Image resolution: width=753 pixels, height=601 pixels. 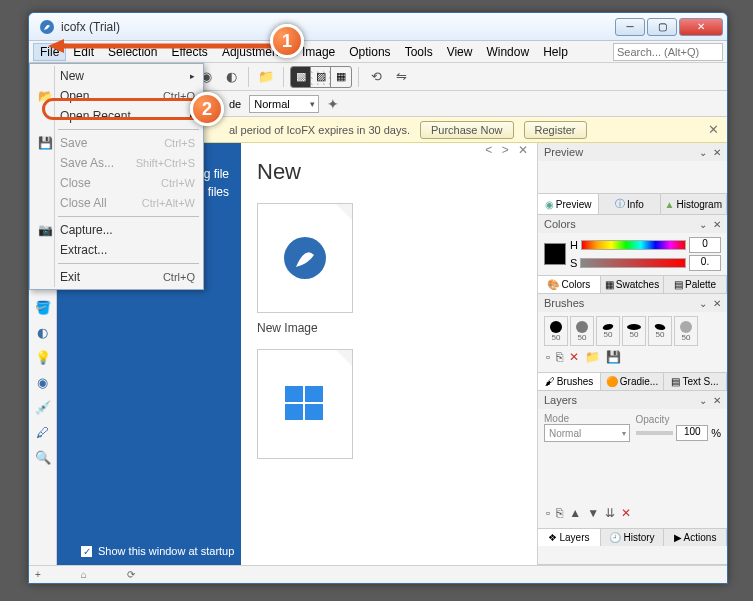 What do you see at coordinates (207, 109) in the screenshot?
I see `callout-2: 2` at bounding box center [207, 109].